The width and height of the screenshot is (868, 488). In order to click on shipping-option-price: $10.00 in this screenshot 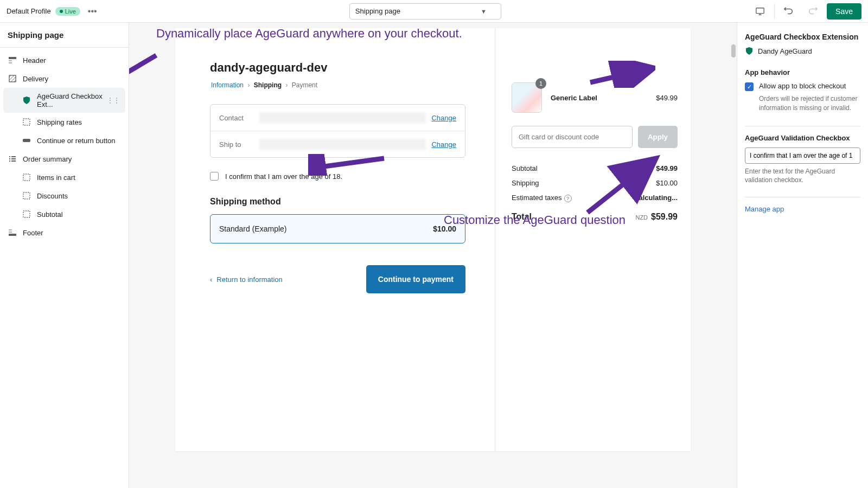, I will do `click(445, 229)`.